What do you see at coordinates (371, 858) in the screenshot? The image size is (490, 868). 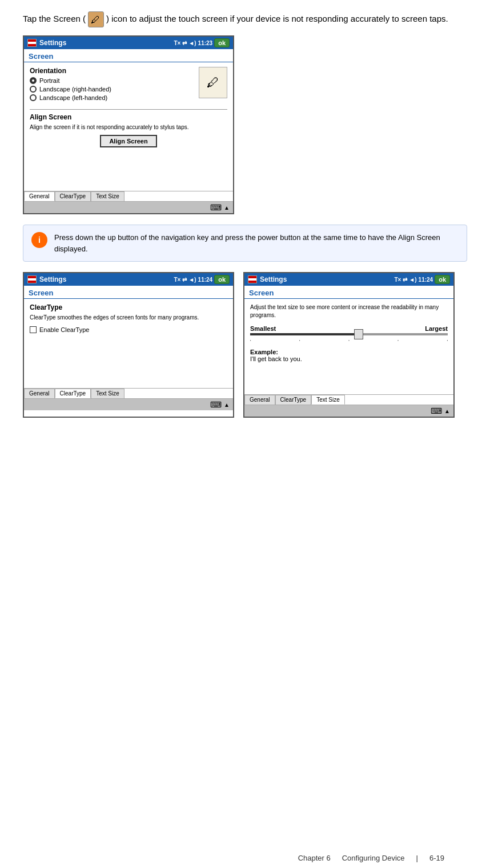 I see `page-footer: Chapter 6 Configuring Device | 6-19` at bounding box center [371, 858].